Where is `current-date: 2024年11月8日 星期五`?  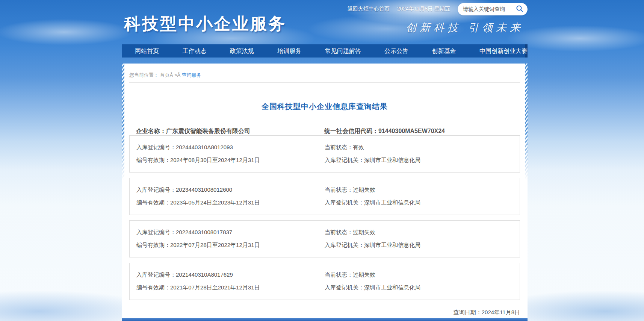 current-date: 2024年11月8日 星期五 is located at coordinates (424, 9).